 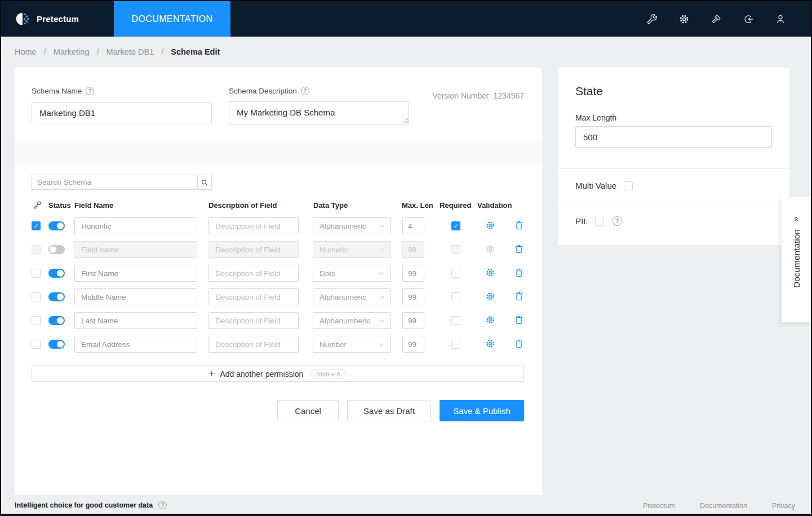 What do you see at coordinates (131, 52) in the screenshot?
I see `breadcrumb-marketo-db1: Marketo DB1` at bounding box center [131, 52].